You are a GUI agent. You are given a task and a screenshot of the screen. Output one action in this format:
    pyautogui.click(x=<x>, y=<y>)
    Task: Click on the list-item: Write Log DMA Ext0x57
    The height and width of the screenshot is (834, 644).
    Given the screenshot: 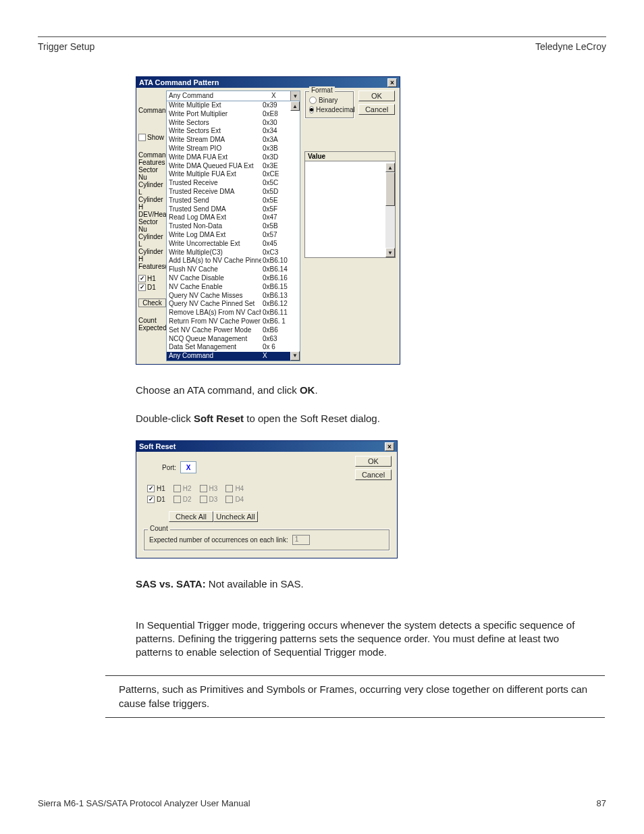 What is the action you would take?
    pyautogui.click(x=234, y=235)
    